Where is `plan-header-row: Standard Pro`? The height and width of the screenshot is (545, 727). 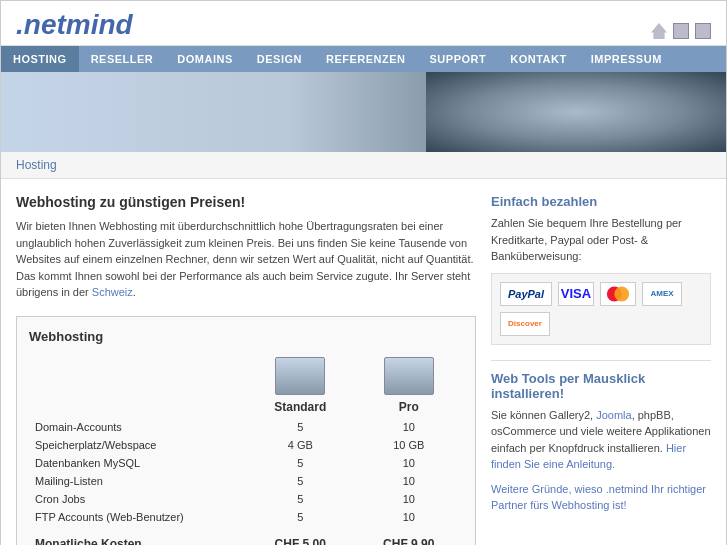
plan-header-row: Standard Pro is located at coordinates (246, 386).